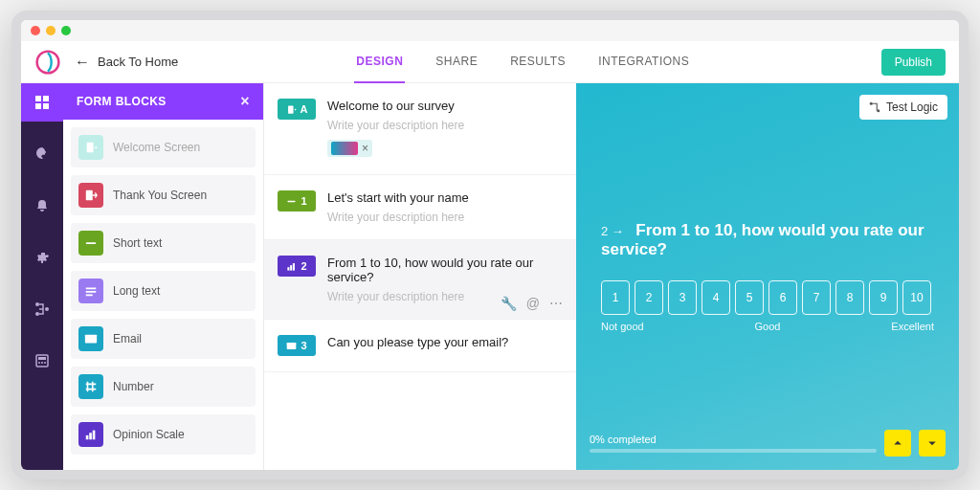  What do you see at coordinates (138, 243) in the screenshot?
I see `block-label: Short text` at bounding box center [138, 243].